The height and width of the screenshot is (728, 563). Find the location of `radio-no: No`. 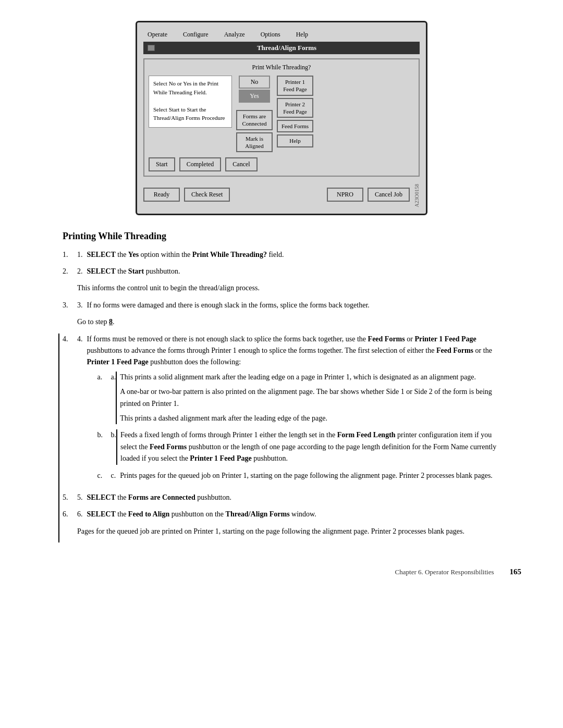

radio-no: No is located at coordinates (254, 82).